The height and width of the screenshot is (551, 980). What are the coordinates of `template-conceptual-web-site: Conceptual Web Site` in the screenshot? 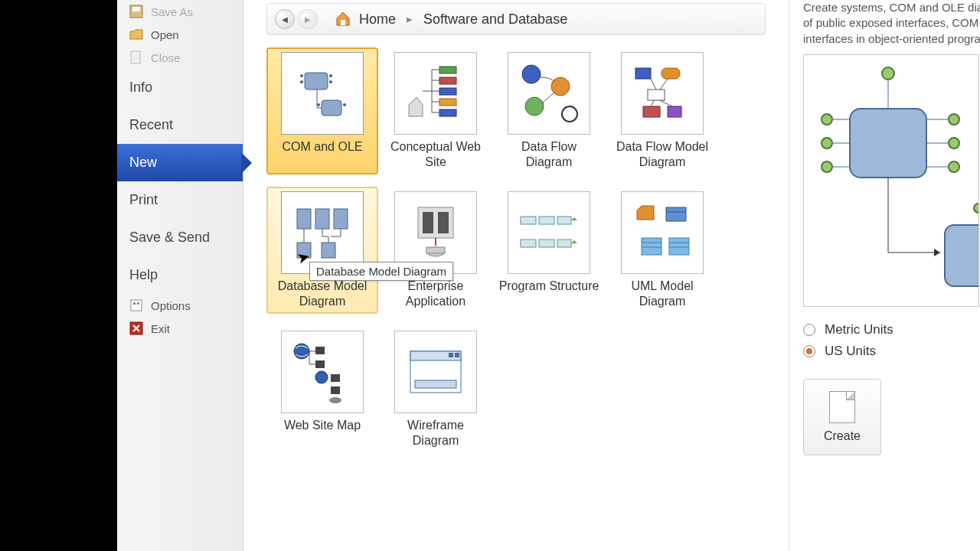 It's located at (436, 111).